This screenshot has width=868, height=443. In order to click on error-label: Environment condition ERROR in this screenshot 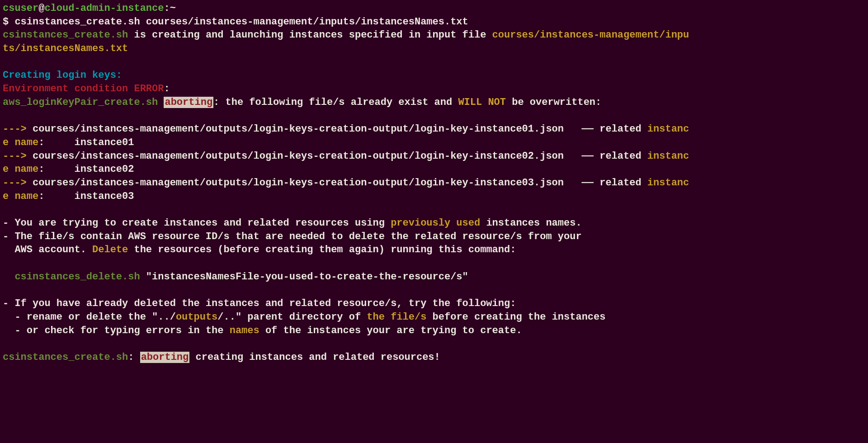, I will do `click(83, 89)`.